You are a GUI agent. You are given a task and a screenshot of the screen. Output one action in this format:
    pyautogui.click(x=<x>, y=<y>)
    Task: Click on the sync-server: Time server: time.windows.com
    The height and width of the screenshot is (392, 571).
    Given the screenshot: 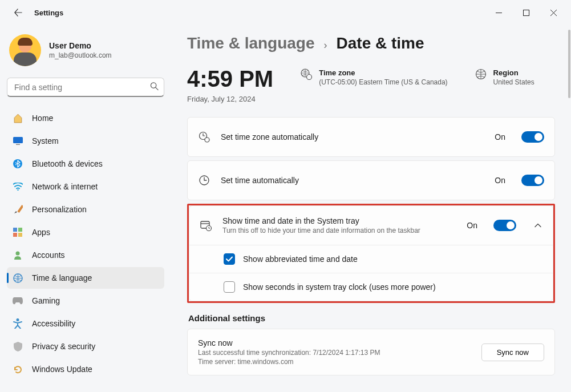 What is the action you would take?
    pyautogui.click(x=334, y=362)
    